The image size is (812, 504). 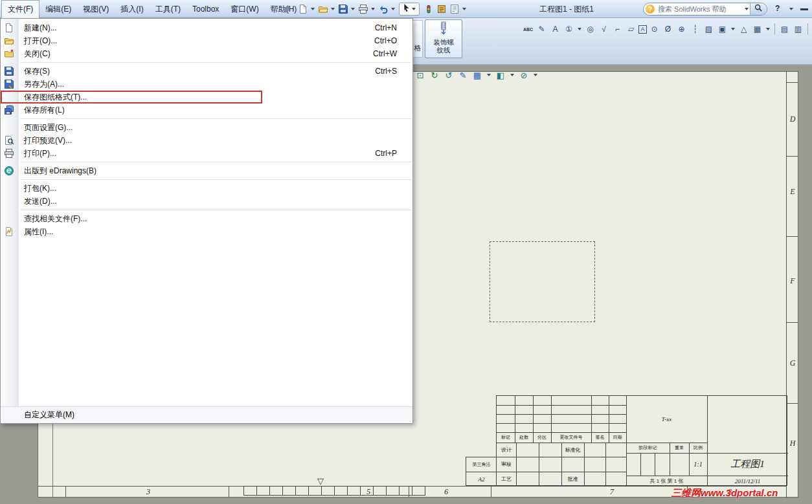 What do you see at coordinates (524, 75) in the screenshot?
I see `hide-show-items-icon: ⊘` at bounding box center [524, 75].